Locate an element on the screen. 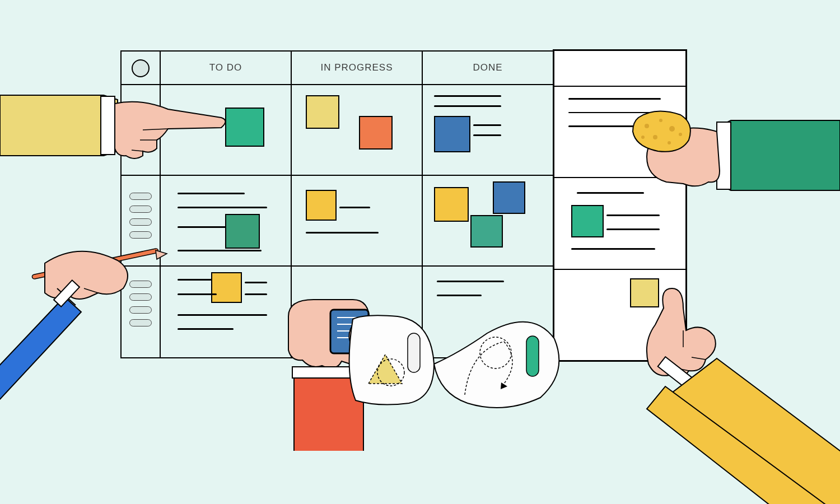 The image size is (840, 504). stub-circle-icon is located at coordinates (141, 68).